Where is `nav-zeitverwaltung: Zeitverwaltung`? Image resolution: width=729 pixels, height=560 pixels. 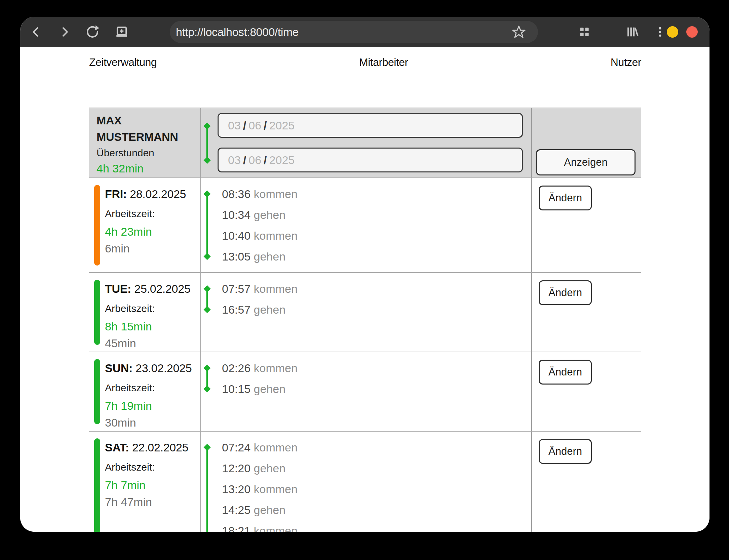
nav-zeitverwaltung: Zeitverwaltung is located at coordinates (123, 63).